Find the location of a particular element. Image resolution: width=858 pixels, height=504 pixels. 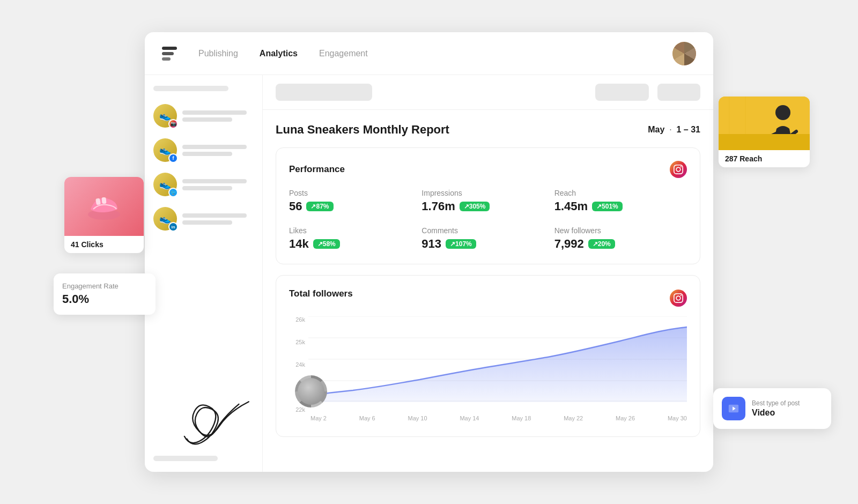

nav-publishing: Publishing is located at coordinates (218, 54).